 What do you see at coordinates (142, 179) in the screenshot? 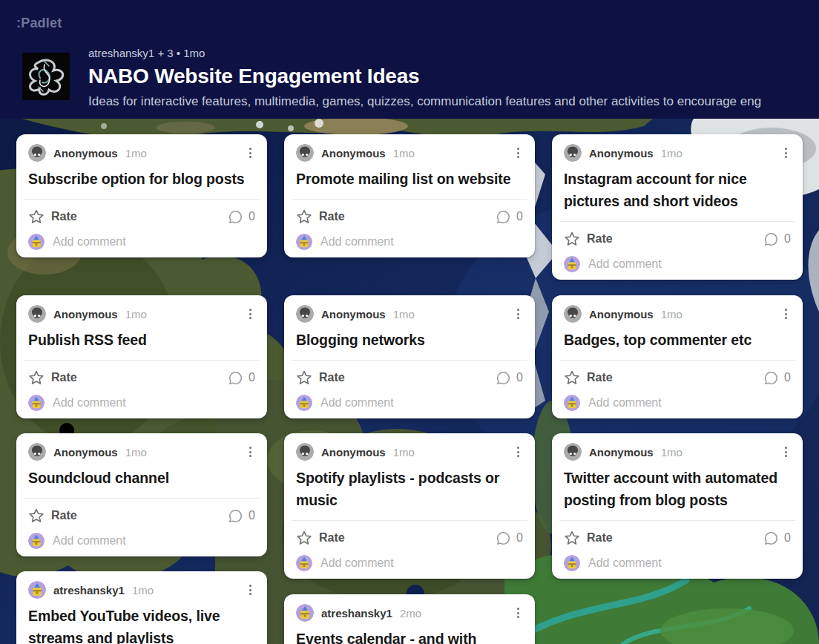
I see `post-title: Subscribe option for blog posts` at bounding box center [142, 179].